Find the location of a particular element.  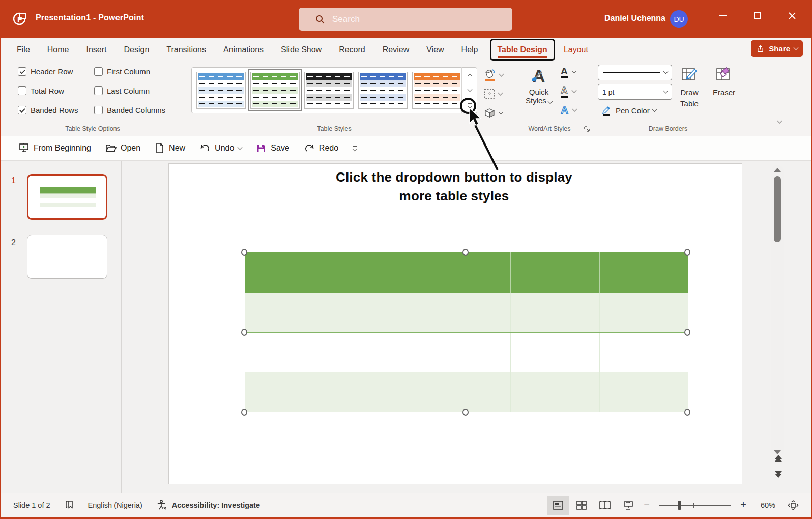

open-button: Open is located at coordinates (123, 148).